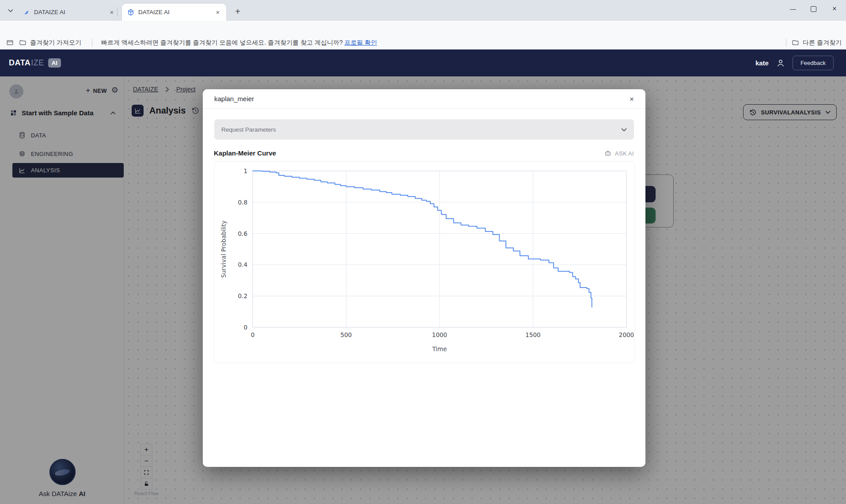  What do you see at coordinates (238, 11) in the screenshot?
I see `new-tab-button: +` at bounding box center [238, 11].